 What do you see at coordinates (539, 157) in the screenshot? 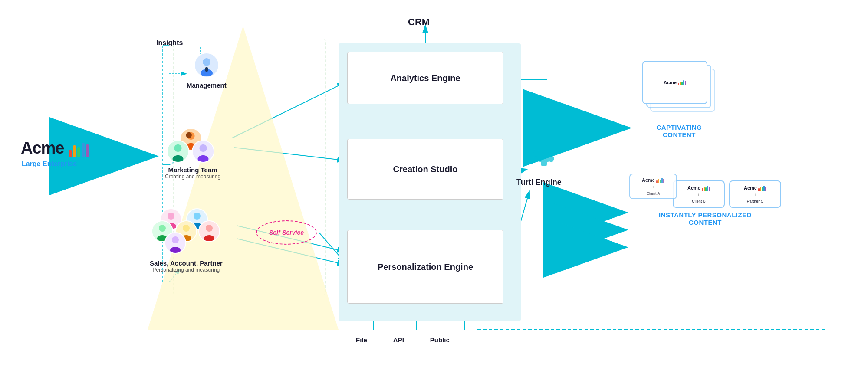
I see `gear-icon` at bounding box center [539, 157].